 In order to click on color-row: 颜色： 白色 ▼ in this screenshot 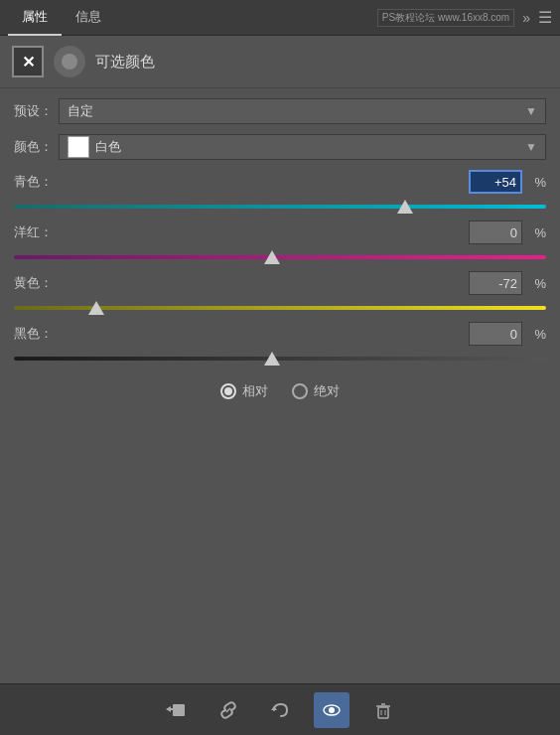, I will do `click(280, 147)`.